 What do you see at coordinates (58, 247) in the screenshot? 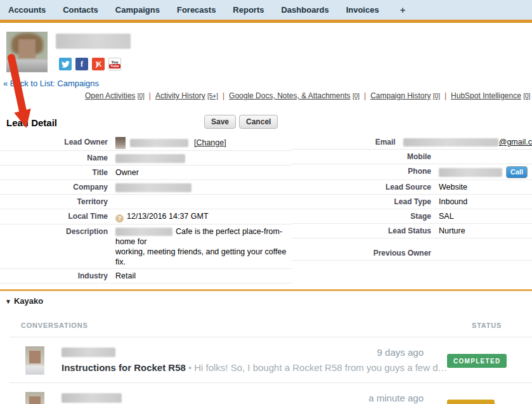
I see `field-label: Description` at bounding box center [58, 247].